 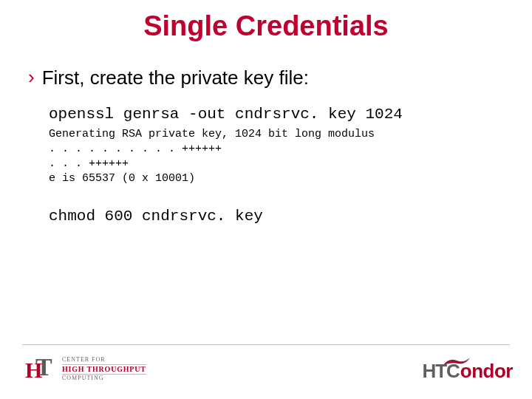 I want to click on htcondor-logo: HTC ondor, so click(x=467, y=371).